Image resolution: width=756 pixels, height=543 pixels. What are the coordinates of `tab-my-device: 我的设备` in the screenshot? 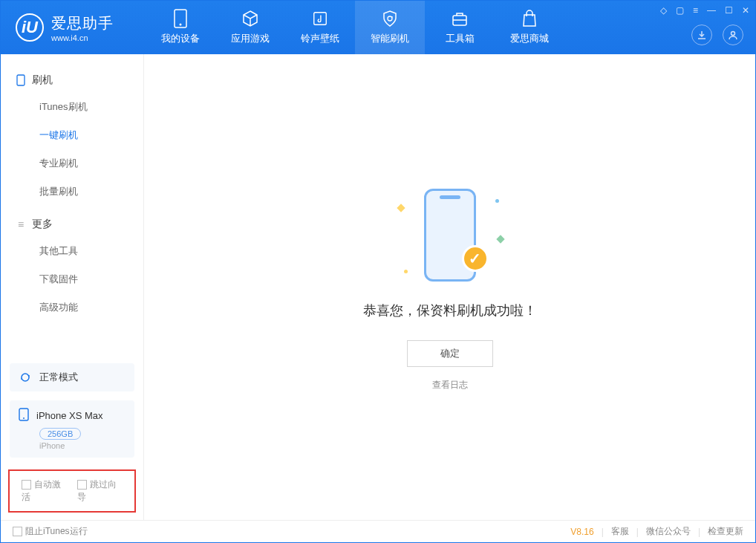 It's located at (180, 27).